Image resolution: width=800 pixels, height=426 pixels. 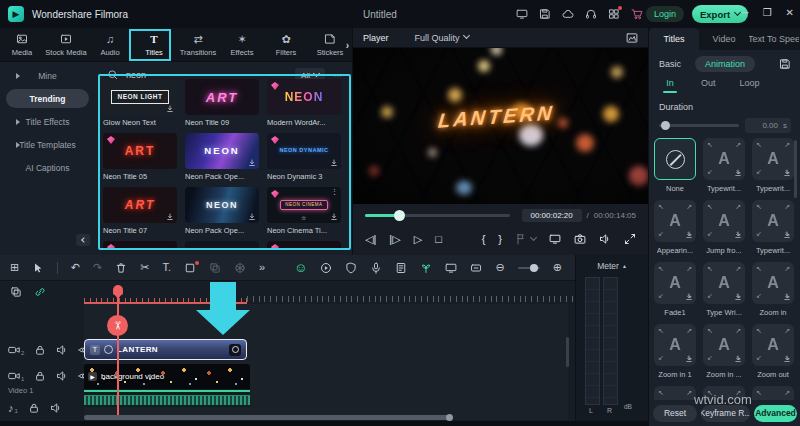 What do you see at coordinates (215, 268) in the screenshot?
I see `copy-button` at bounding box center [215, 268].